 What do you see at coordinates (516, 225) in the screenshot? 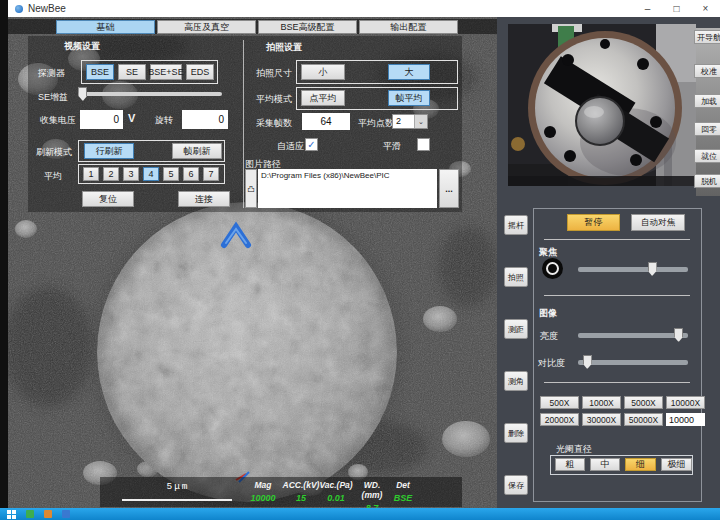
I see `joystick-button: 摇杆` at bounding box center [516, 225].